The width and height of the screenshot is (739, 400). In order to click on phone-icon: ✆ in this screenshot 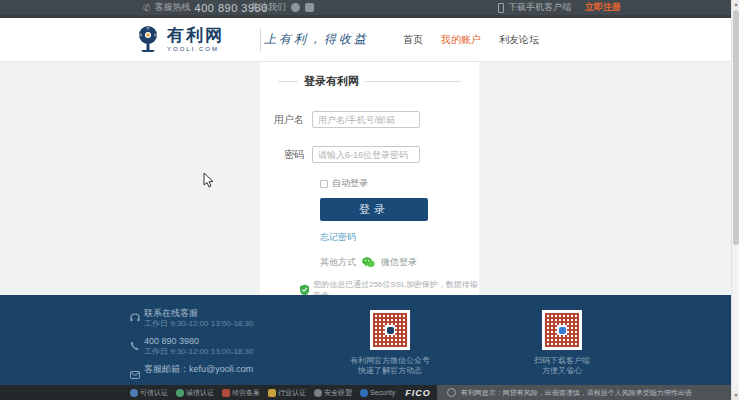, I will do `click(147, 8)`.